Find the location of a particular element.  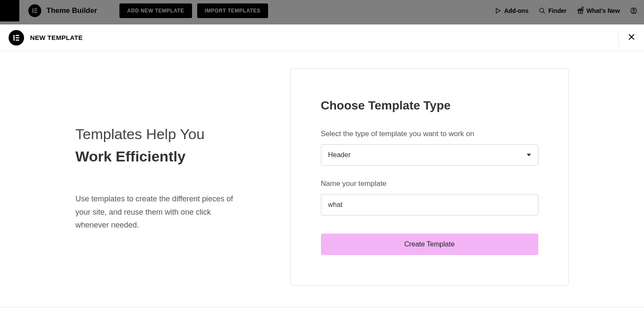

close-button is located at coordinates (627, 38).